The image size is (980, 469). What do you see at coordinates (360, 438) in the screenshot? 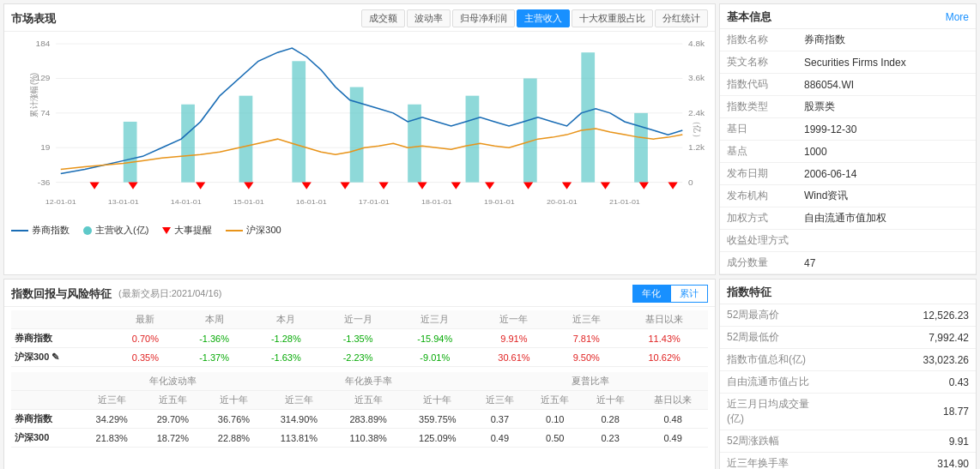
I see `risk-row-hs300: 沪深300 21.83% 18.72% 22.88% 113.81% 110.3…` at bounding box center [360, 438].